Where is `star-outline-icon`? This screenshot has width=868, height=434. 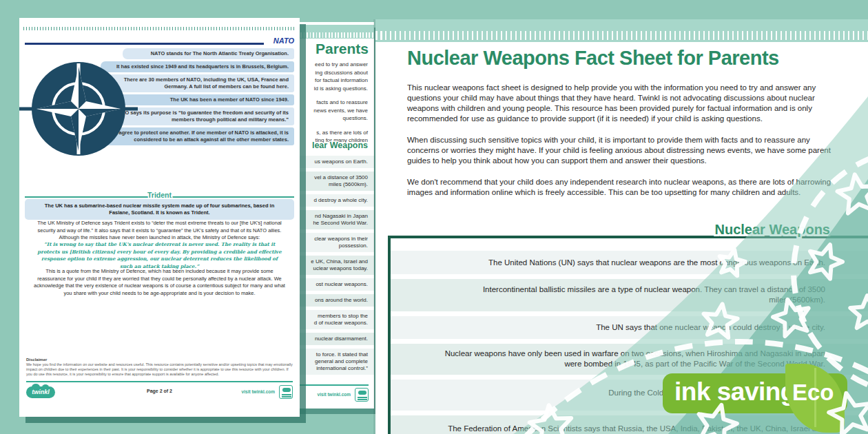
star-outline-icon is located at coordinates (853, 194).